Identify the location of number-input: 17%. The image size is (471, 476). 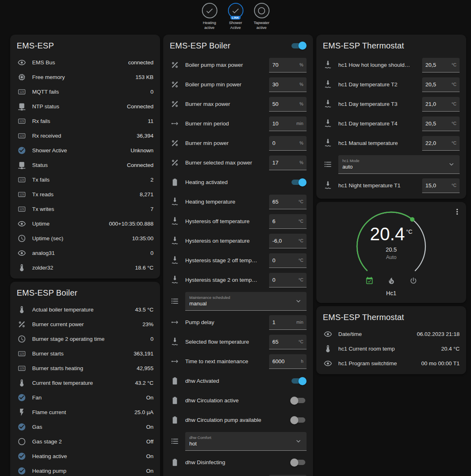
(288, 163).